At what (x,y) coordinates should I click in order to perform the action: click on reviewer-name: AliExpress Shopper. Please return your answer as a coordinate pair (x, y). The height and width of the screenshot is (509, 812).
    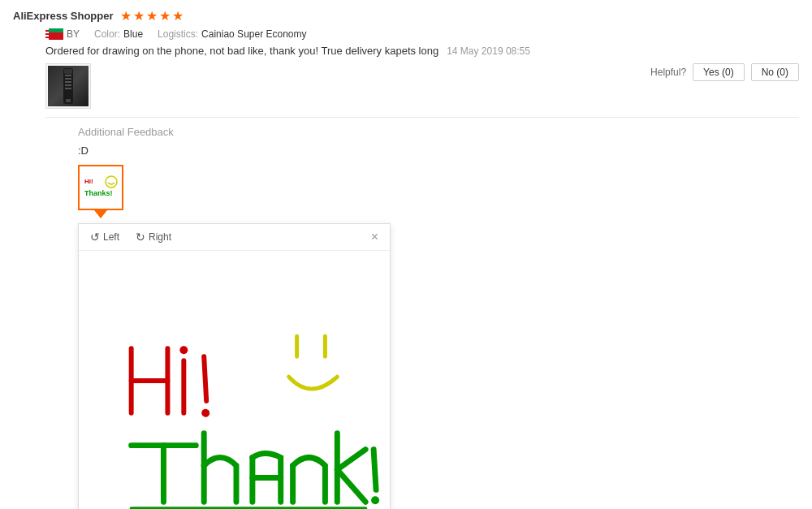
    Looking at the image, I should click on (63, 16).